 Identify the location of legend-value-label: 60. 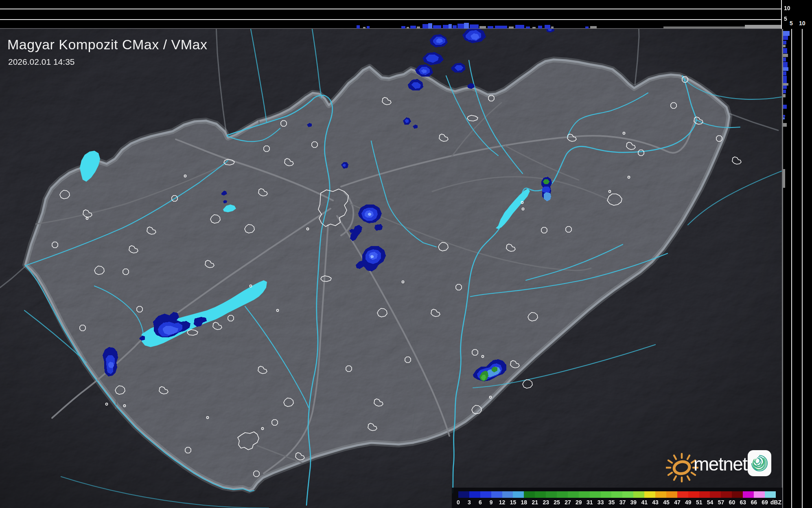
(732, 502).